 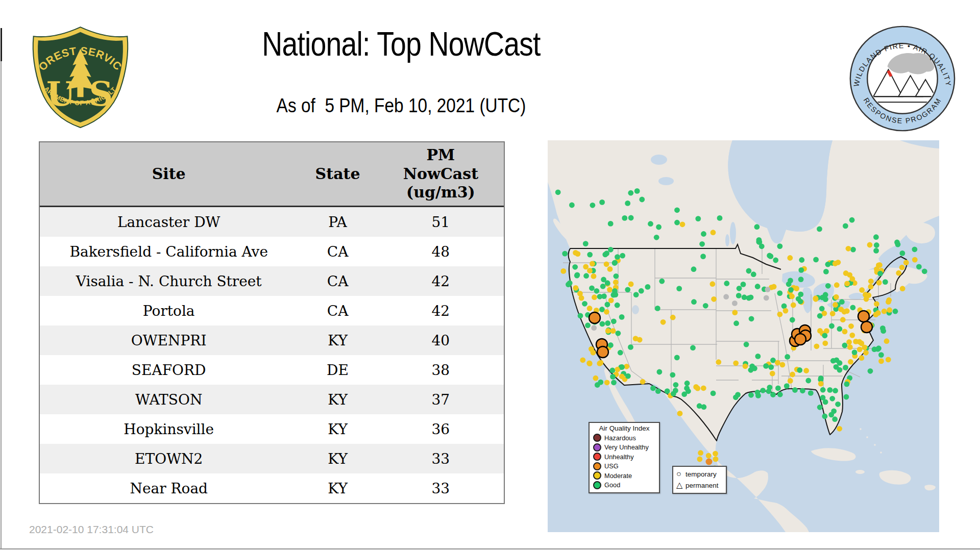 What do you see at coordinates (337, 311) in the screenshot?
I see `cell-state: CA` at bounding box center [337, 311].